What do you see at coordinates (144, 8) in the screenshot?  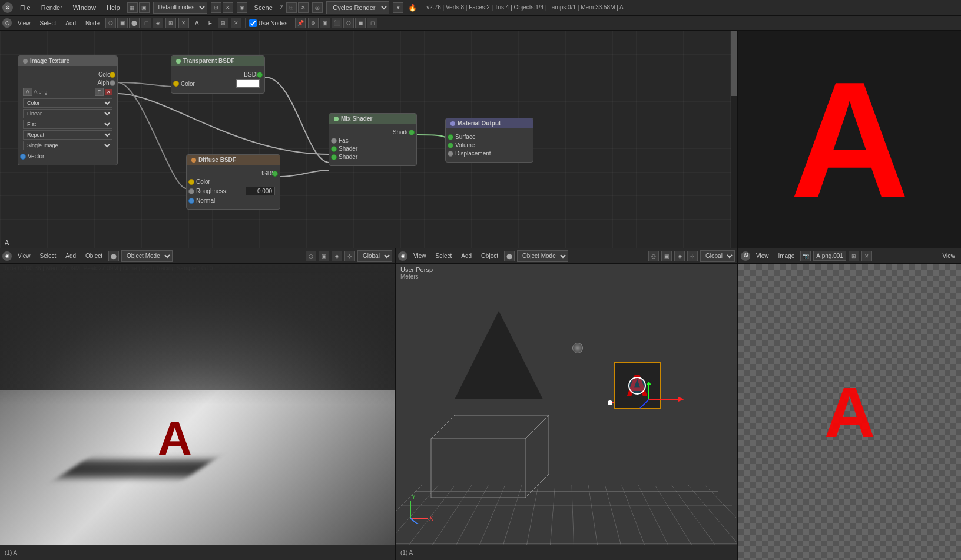 I see `view-mode-btn2: ▣` at bounding box center [144, 8].